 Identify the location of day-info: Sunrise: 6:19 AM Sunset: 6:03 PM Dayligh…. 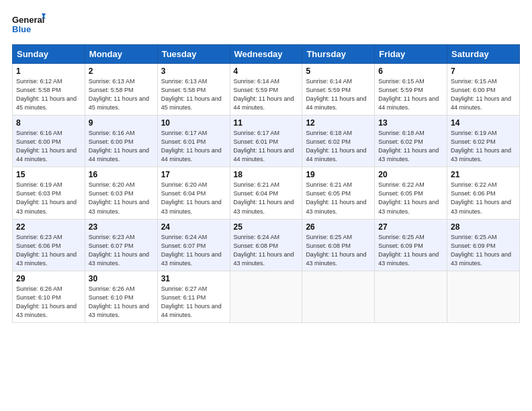
(48, 198).